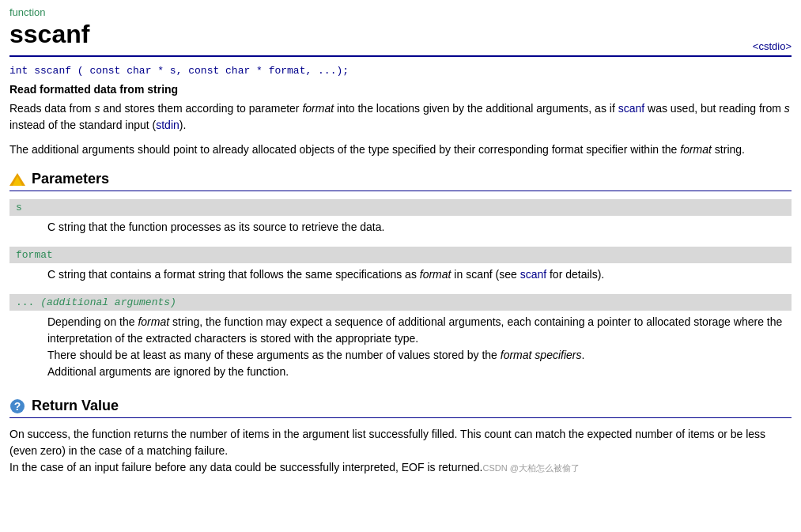 Image resolution: width=801 pixels, height=532 pixels. What do you see at coordinates (696, 149) in the screenshot?
I see `format-italic-2: format` at bounding box center [696, 149].